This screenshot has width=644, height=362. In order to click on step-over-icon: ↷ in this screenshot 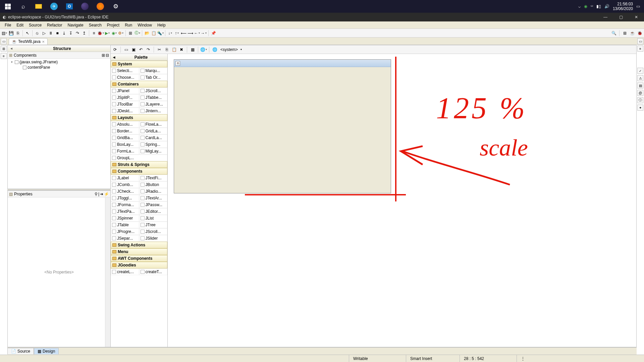, I will do `click(77, 33)`.